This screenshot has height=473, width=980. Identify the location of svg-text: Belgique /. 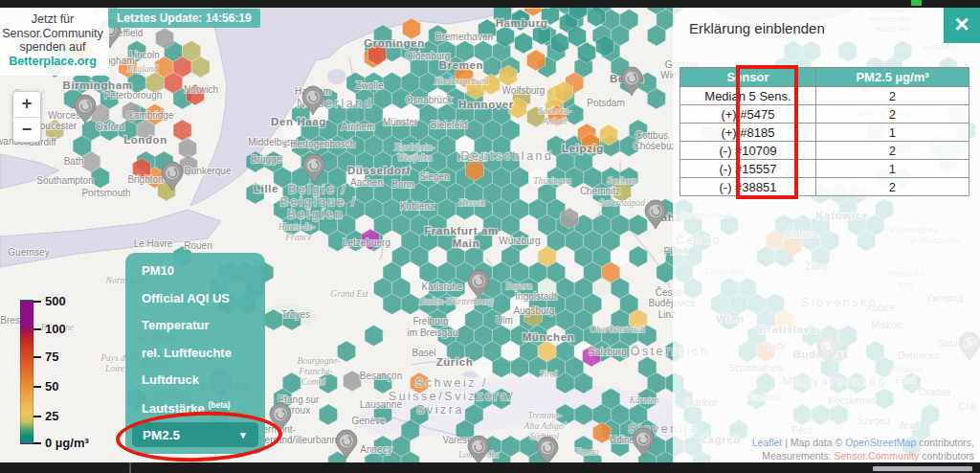
(320, 202).